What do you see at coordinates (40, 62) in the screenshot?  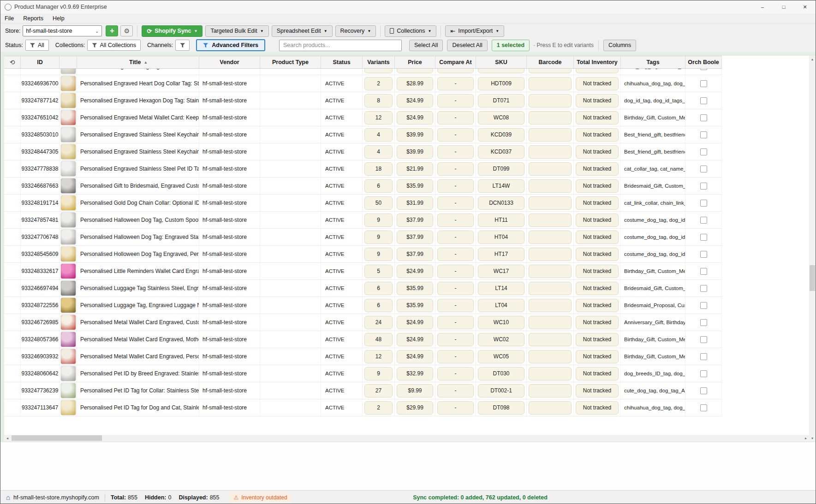 I see `column-header-id: ID` at bounding box center [40, 62].